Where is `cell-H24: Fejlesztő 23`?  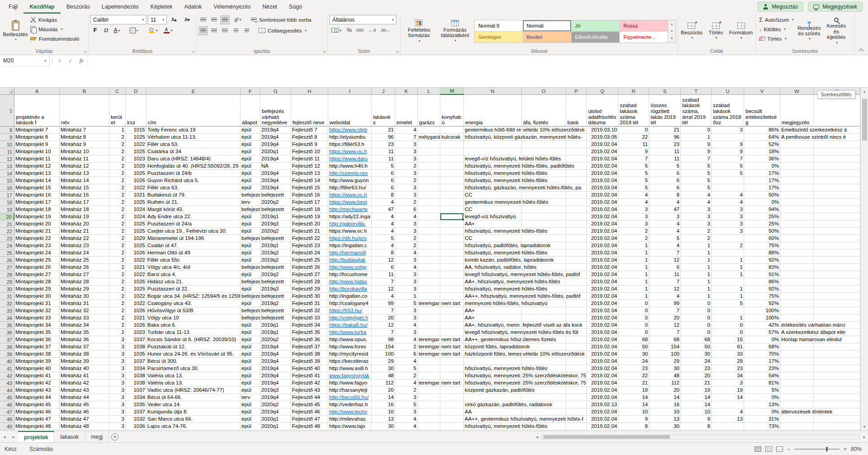
cell-H24: Fejlesztő 23 is located at coordinates (310, 246).